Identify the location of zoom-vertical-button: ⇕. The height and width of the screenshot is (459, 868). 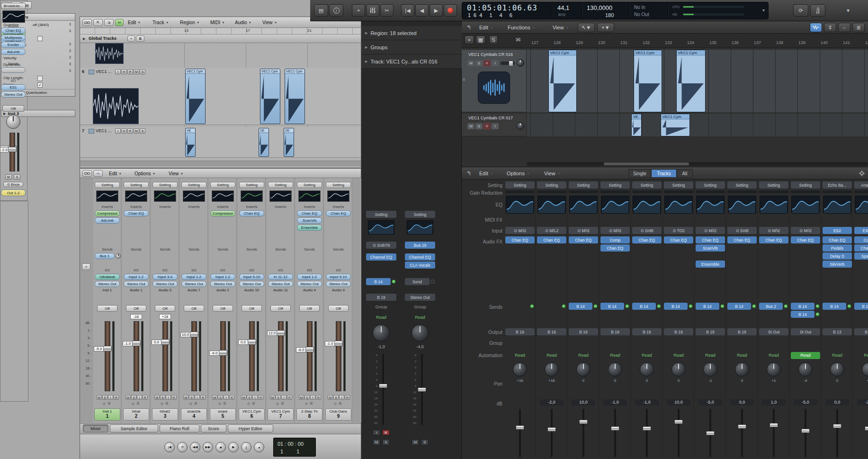
(830, 27).